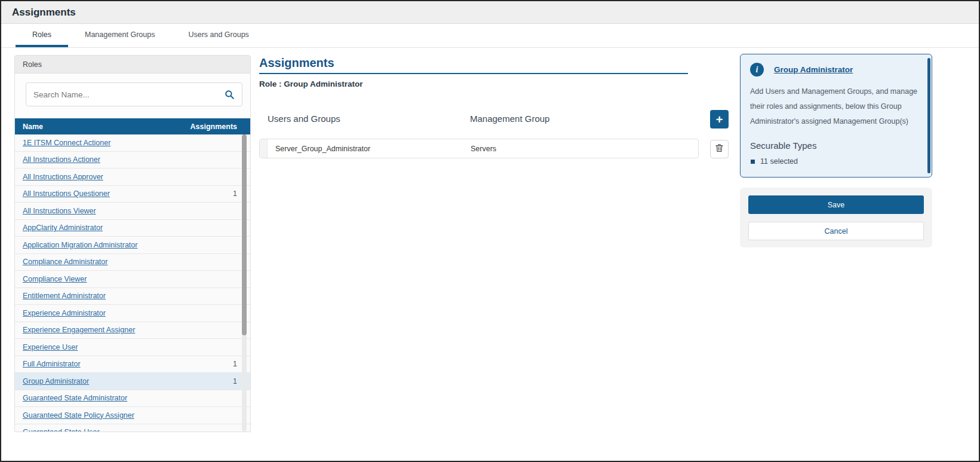  What do you see at coordinates (836, 218) in the screenshot?
I see `actions-panel: Save Cancel` at bounding box center [836, 218].